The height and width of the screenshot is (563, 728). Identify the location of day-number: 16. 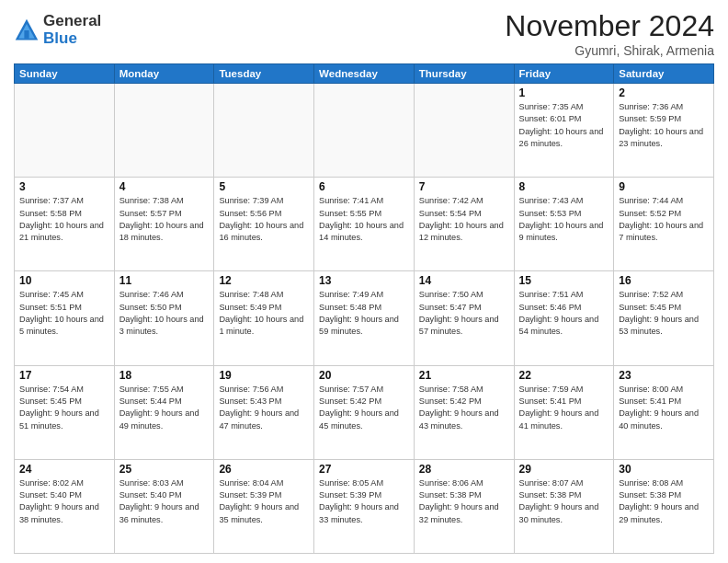
(664, 281).